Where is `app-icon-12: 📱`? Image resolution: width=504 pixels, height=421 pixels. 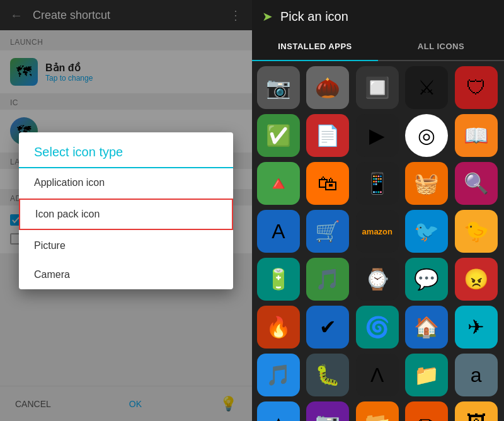 app-icon-12: 📱 is located at coordinates (377, 183).